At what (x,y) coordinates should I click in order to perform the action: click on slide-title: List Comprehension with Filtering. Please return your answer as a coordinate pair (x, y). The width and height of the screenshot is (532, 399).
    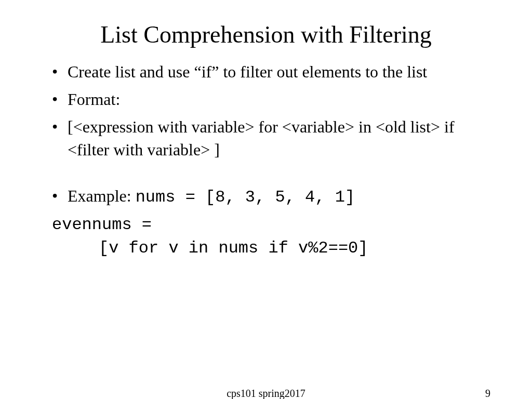
    Looking at the image, I should click on (266, 34).